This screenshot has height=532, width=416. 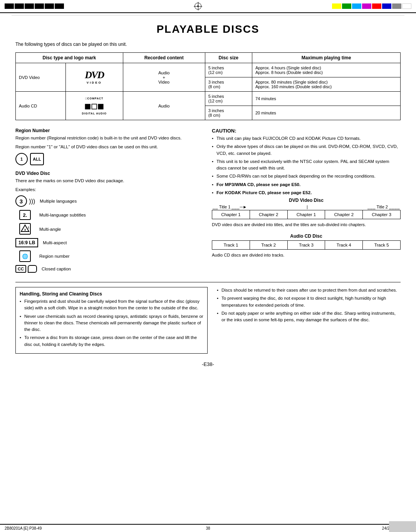 I want to click on angle-box: 3 1, so click(x=25, y=229).